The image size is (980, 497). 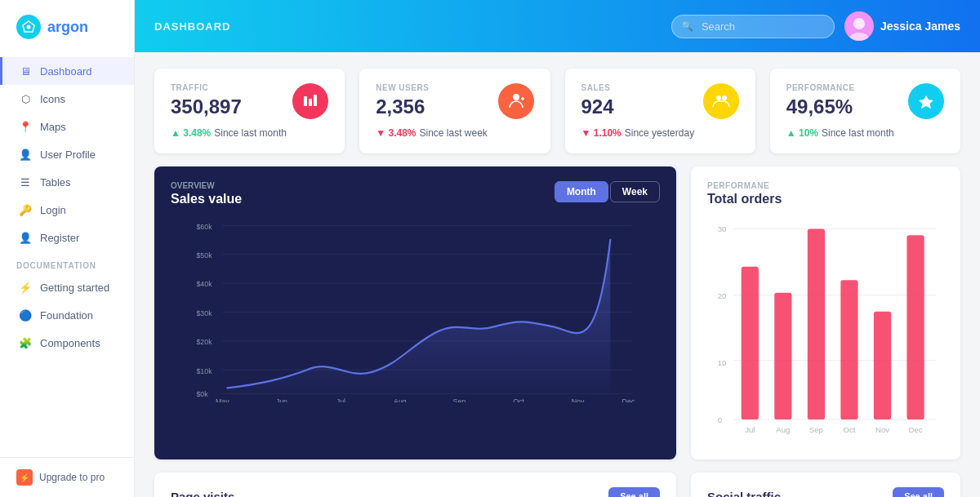 I want to click on search-input, so click(x=753, y=26).